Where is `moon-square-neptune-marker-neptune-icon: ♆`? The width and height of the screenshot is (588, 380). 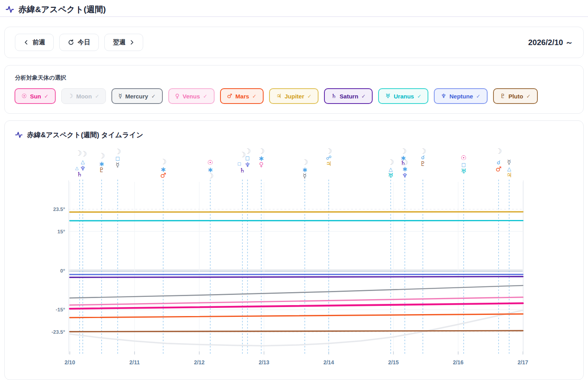
moon-square-neptune-marker-neptune-icon: ♆ is located at coordinates (248, 165).